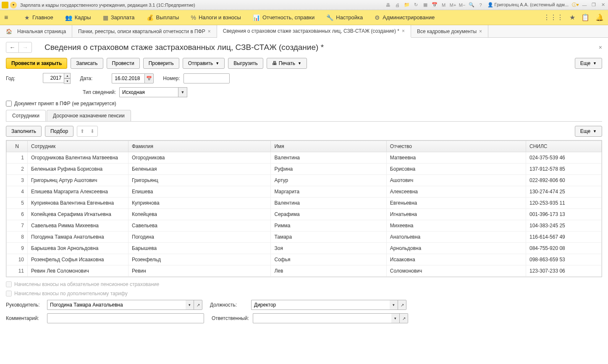 The image size is (608, 364). Describe the element at coordinates (24, 131) in the screenshot. I see `fill-button: Заполнить` at that location.